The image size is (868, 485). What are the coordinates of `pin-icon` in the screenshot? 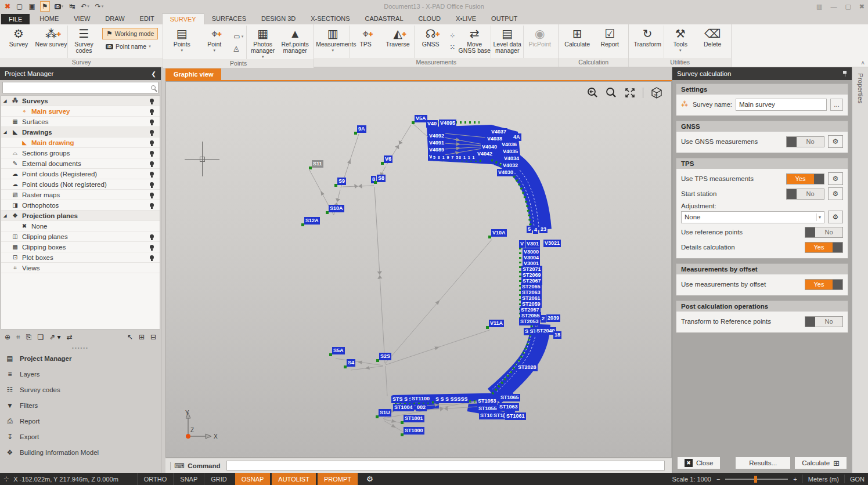 It's located at (845, 74).